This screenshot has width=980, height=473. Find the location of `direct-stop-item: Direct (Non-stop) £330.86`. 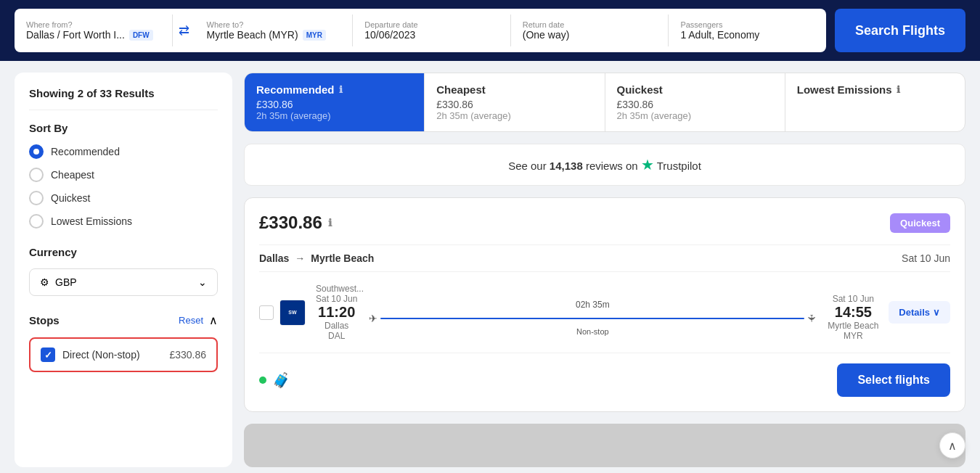

direct-stop-item: Direct (Non-stop) £330.86 is located at coordinates (123, 355).